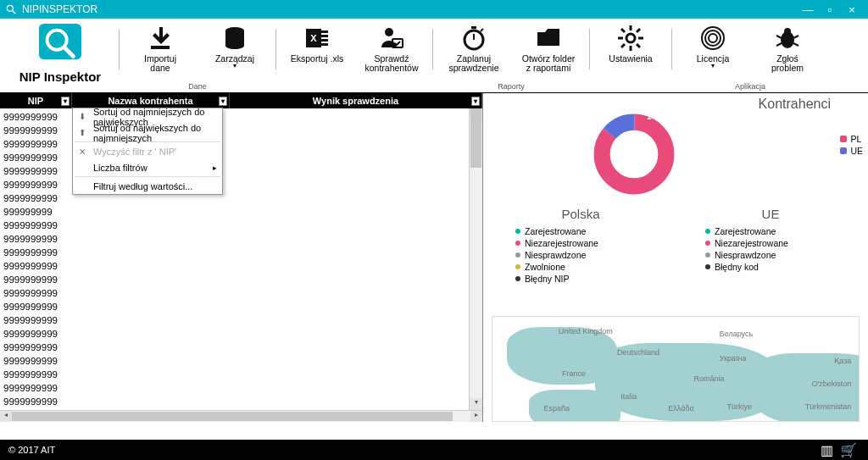 This screenshot has width=868, height=460. What do you see at coordinates (147, 168) in the screenshot?
I see `menu-filter-count: Liczba filtrów▸` at bounding box center [147, 168].